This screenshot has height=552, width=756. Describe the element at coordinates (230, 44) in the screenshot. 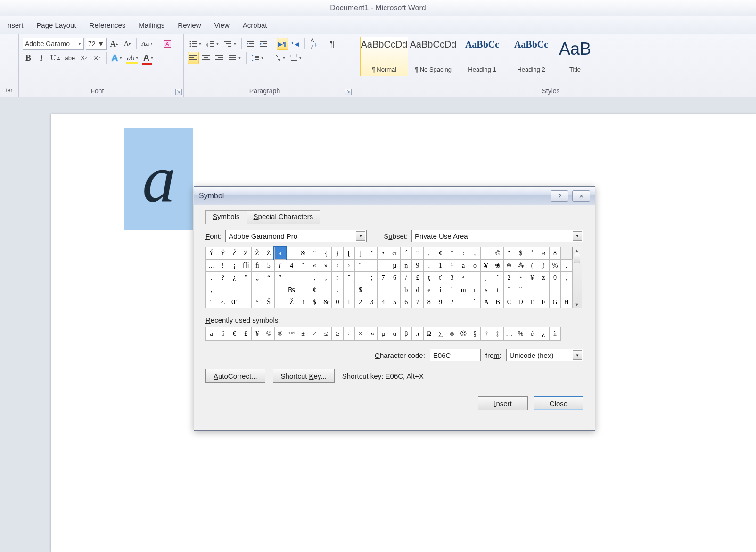

I see `multilevel-list-button: ▼` at that location.